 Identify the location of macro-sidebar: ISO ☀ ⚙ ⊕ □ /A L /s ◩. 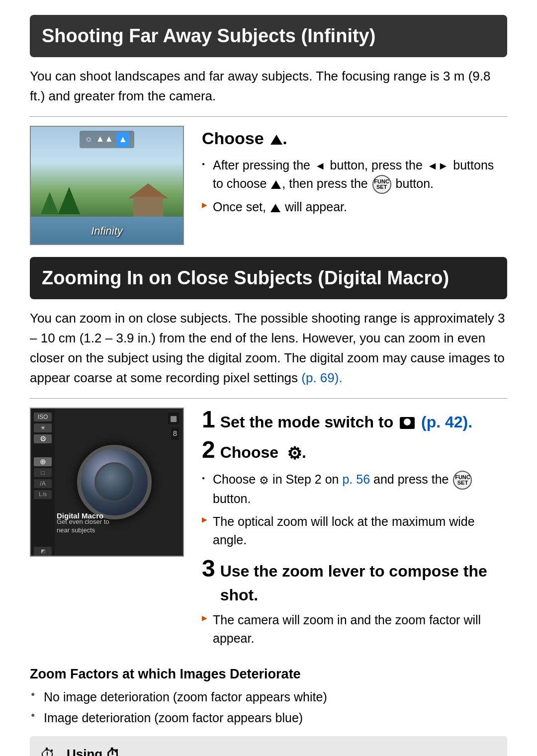
(43, 482).